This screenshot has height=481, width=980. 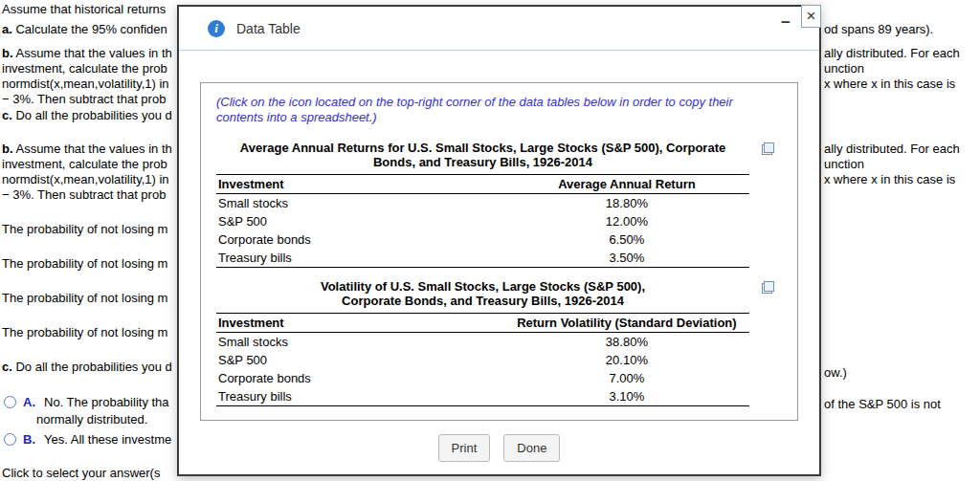 What do you see at coordinates (882, 404) in the screenshot?
I see `question-text-fragment: of the S&P 500 is not` at bounding box center [882, 404].